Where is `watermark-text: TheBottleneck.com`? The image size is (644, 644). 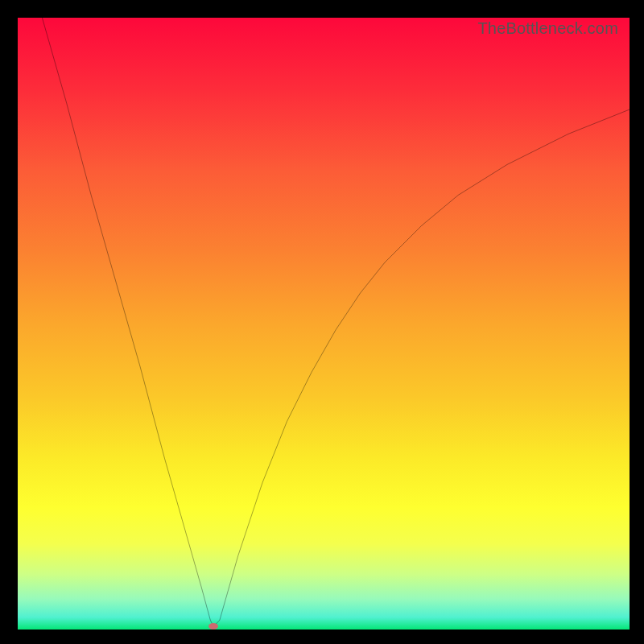 watermark-text: TheBottleneck.com is located at coordinates (547, 29).